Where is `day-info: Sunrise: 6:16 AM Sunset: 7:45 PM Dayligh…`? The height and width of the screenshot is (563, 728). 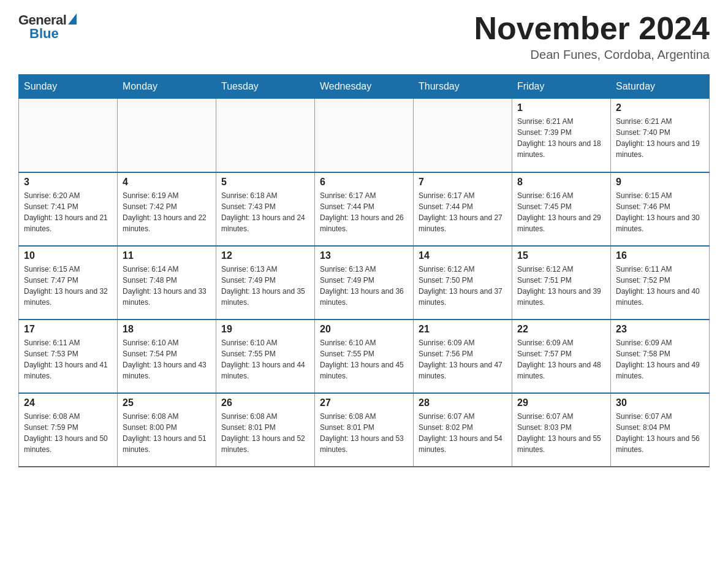
day-info: Sunrise: 6:16 AM Sunset: 7:45 PM Dayligh… is located at coordinates (561, 212).